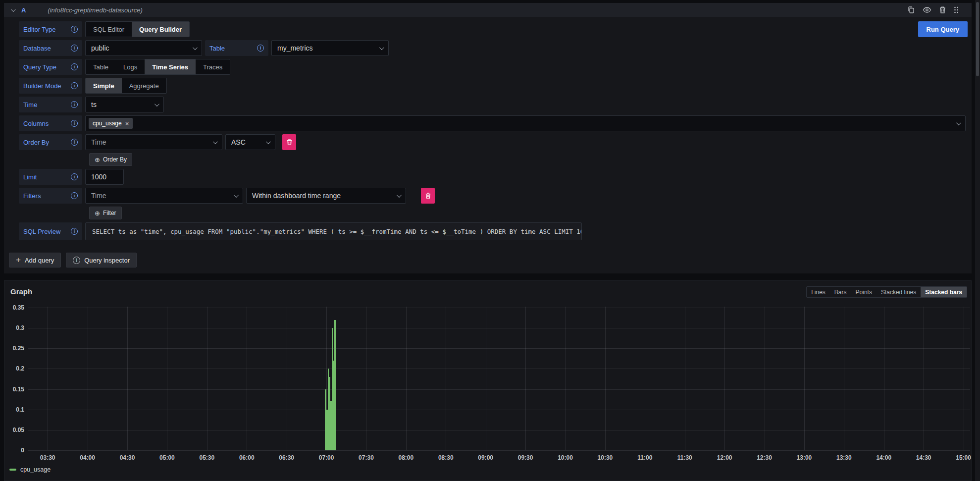 The height and width of the screenshot is (481, 980). What do you see at coordinates (864, 292) in the screenshot?
I see `draw-mode-tabs-option-points: Points` at bounding box center [864, 292].